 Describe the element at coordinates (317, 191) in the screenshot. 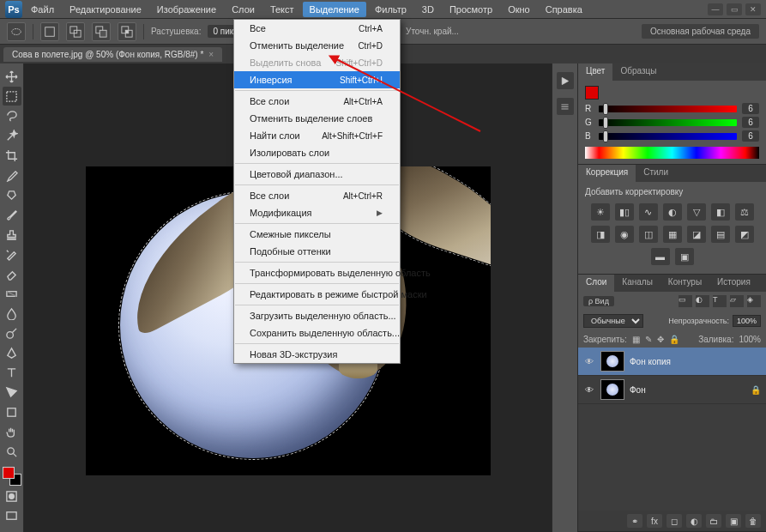

I see `select-menu-dropdown: ВсеCtrl+AОтменить выделениеCtrl+DВыделит…` at that location.